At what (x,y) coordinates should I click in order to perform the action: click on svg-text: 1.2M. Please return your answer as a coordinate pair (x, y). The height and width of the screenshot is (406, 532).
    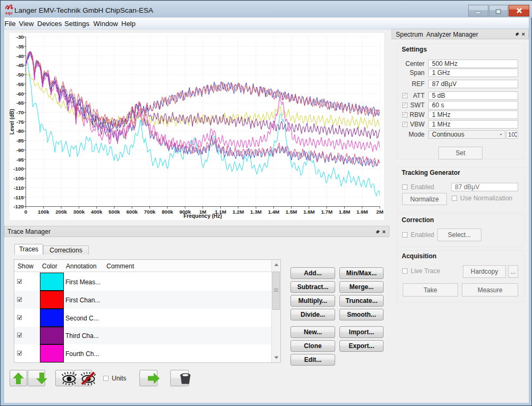
    Looking at the image, I should click on (238, 212).